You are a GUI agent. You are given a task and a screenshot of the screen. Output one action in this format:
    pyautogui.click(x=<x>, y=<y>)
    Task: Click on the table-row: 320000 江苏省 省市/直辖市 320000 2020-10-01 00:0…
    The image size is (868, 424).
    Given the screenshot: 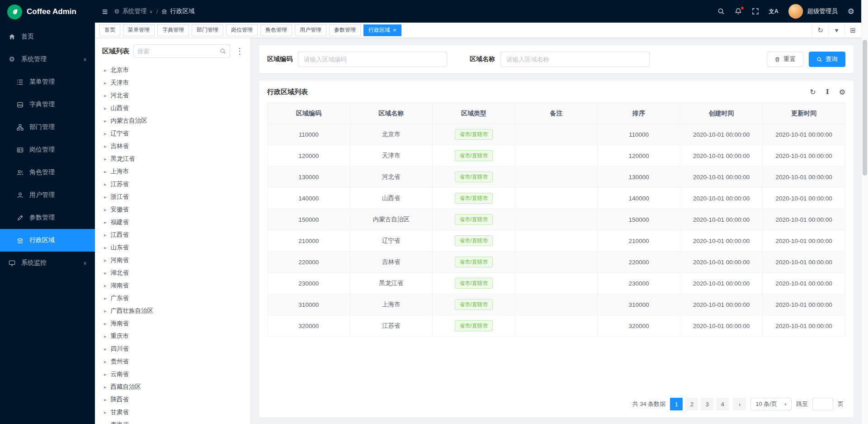 What is the action you would take?
    pyautogui.click(x=557, y=326)
    